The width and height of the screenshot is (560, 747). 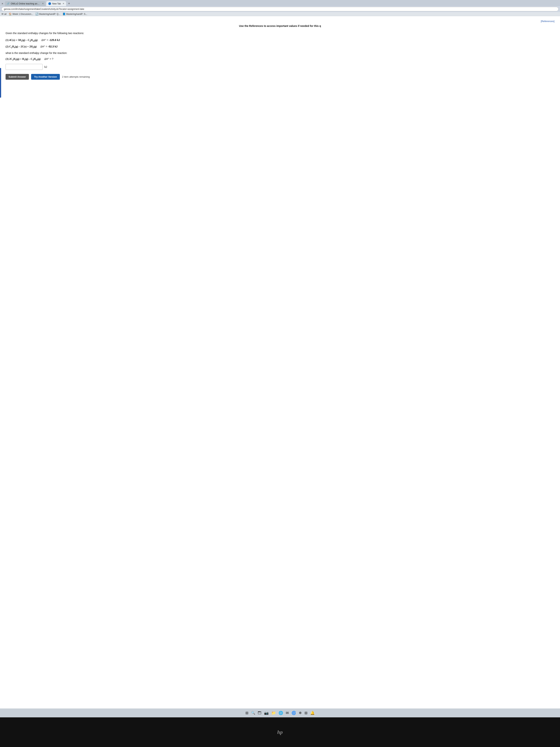 What do you see at coordinates (8, 4) in the screenshot?
I see `owlv2-tab-icon: 🔗` at bounding box center [8, 4].